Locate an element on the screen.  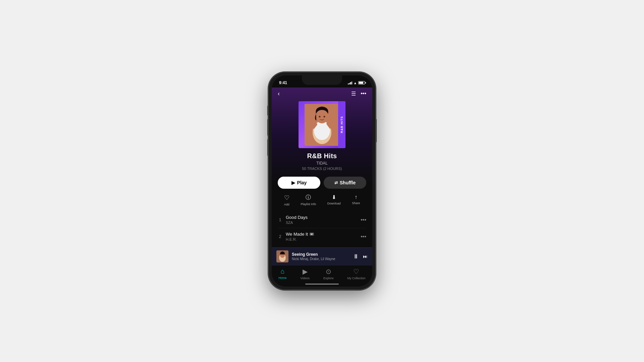
rnb-hits-label: R&B HITS is located at coordinates (342, 125).